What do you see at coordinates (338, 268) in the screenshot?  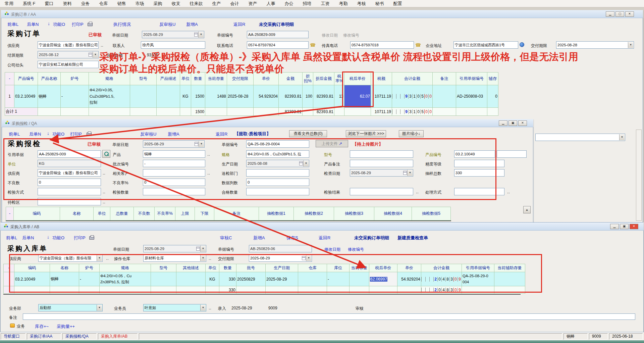 I see `col-header: 库位` at bounding box center [338, 268].